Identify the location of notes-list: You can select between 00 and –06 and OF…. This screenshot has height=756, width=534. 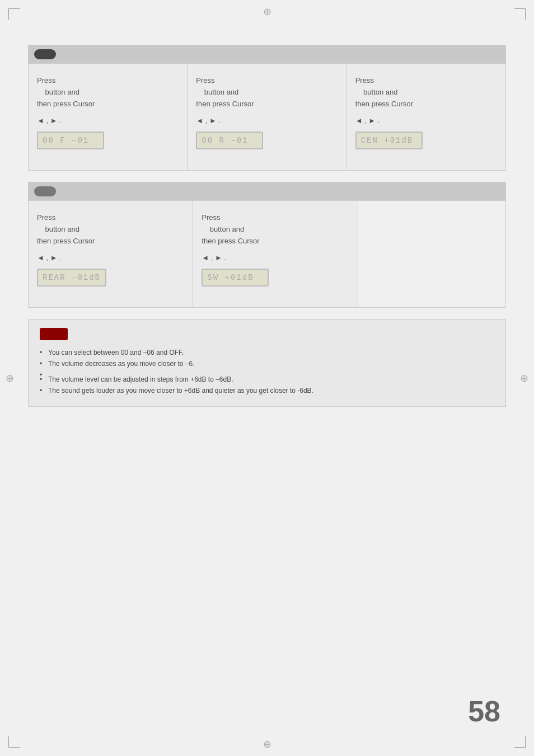
(267, 372).